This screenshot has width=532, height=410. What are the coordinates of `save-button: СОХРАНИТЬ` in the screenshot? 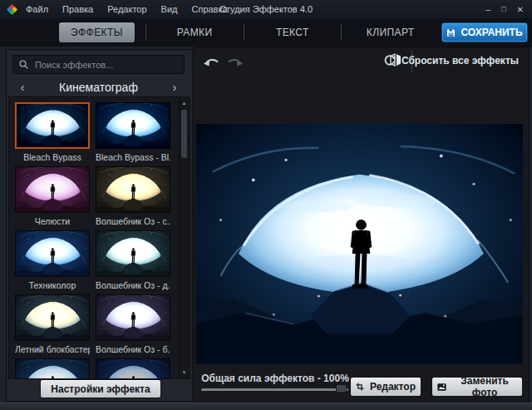 It's located at (485, 32).